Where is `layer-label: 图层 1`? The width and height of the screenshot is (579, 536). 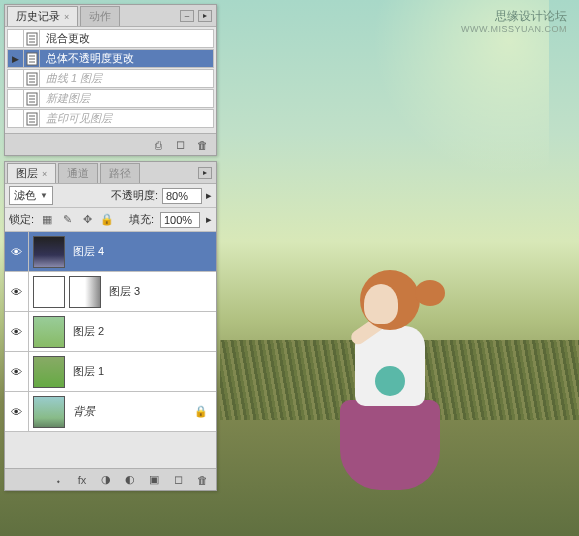
layer-label: 图层 1 is located at coordinates (140, 372).